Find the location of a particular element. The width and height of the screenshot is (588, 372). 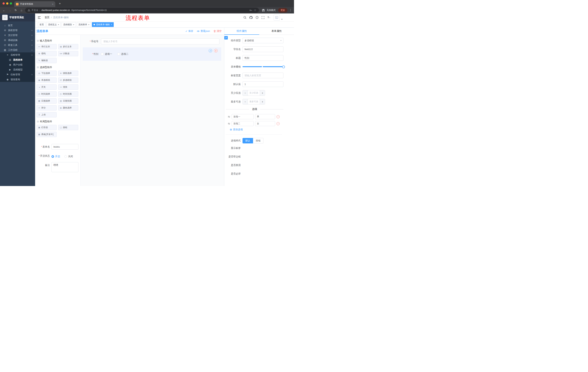

phone-field-row: *手机号 is located at coordinates (152, 42).